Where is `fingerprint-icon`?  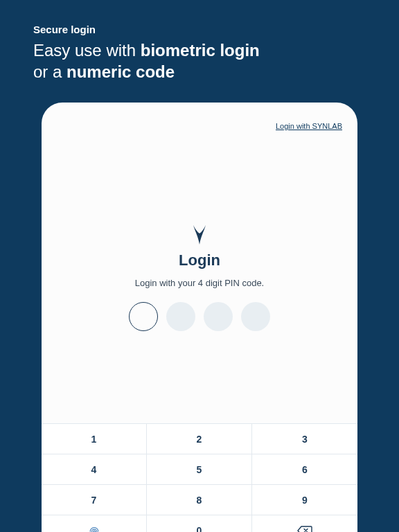
fingerprint-icon is located at coordinates (94, 529).